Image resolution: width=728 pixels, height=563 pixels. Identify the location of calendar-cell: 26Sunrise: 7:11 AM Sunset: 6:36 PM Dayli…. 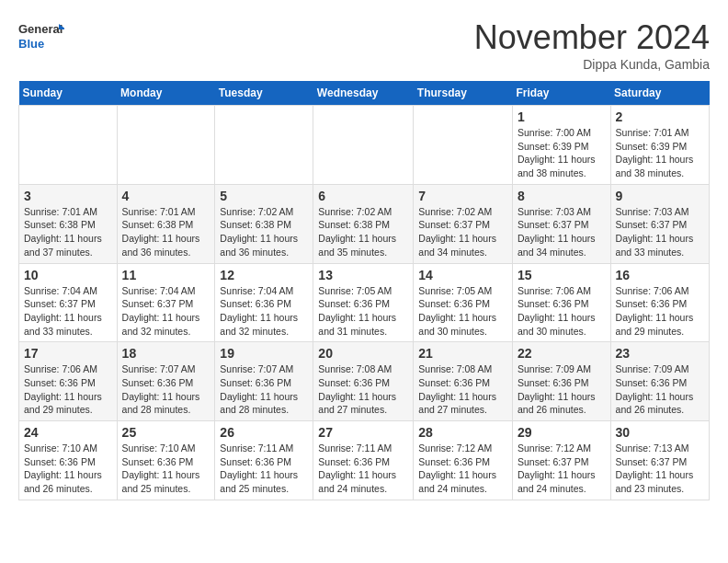
(265, 461).